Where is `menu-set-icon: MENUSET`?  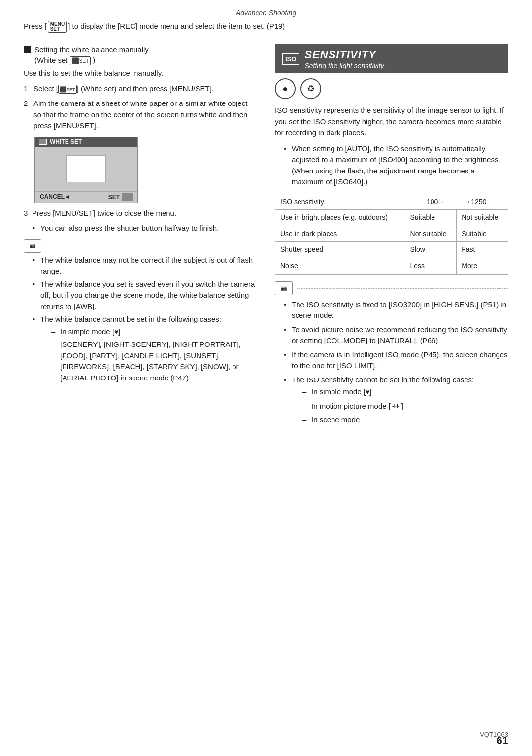
menu-set-icon: MENUSET is located at coordinates (57, 27).